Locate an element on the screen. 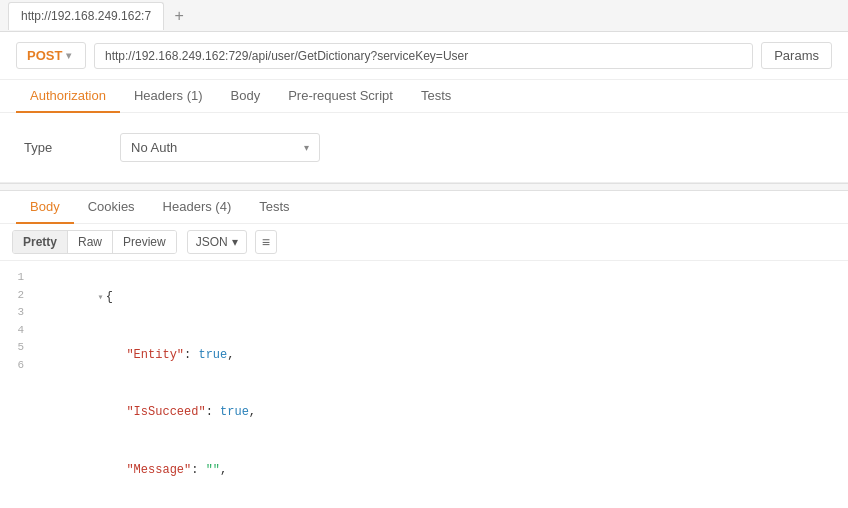 This screenshot has width=848, height=508. json-format-select: JSON ▾ is located at coordinates (217, 242).